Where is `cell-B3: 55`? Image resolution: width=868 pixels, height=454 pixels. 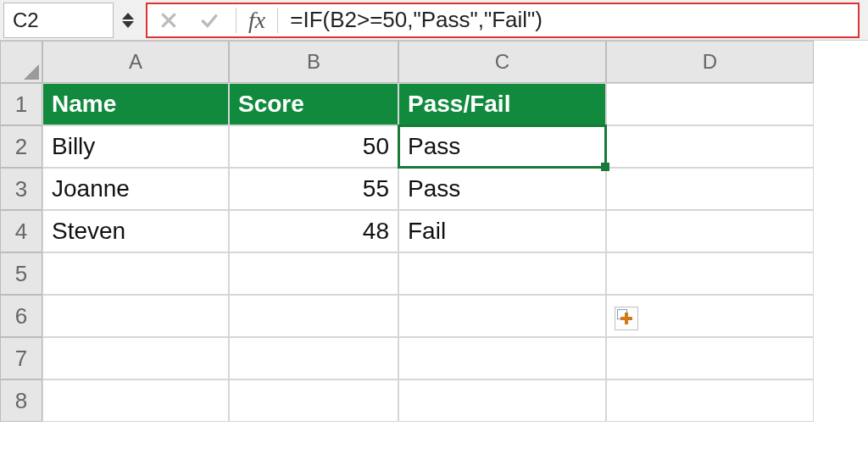 cell-B3: 55 is located at coordinates (314, 189).